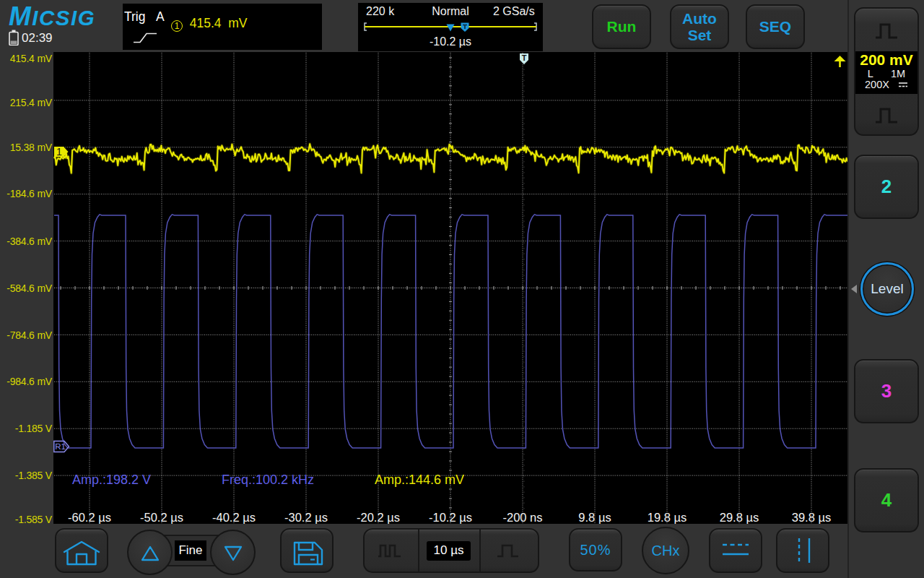 This screenshot has width=924, height=578. I want to click on svg-text: -40.2 µs, so click(234, 517).